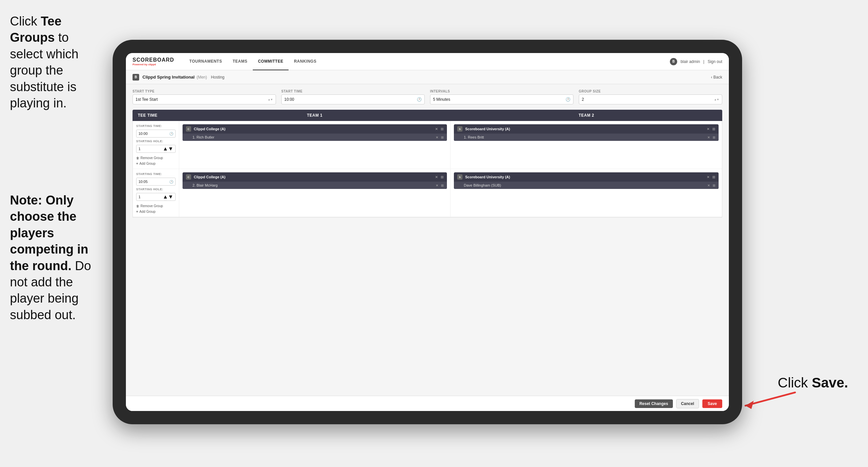 This screenshot has width=868, height=467. I want to click on team-expand-2: ⊞, so click(714, 129).